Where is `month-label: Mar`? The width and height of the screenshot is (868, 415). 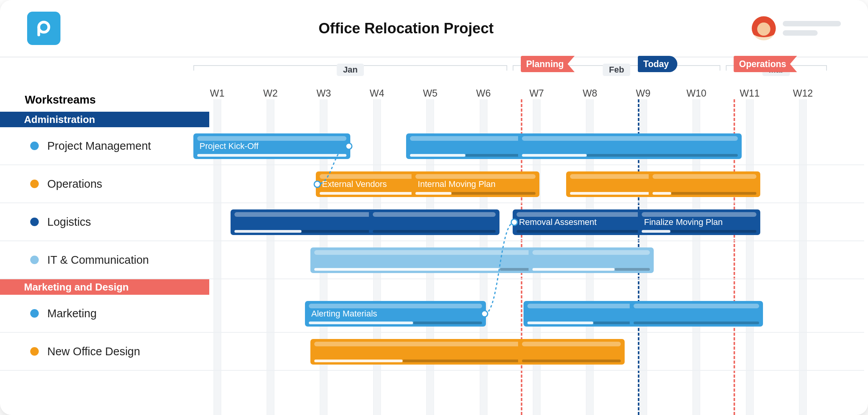 month-label: Mar is located at coordinates (777, 70).